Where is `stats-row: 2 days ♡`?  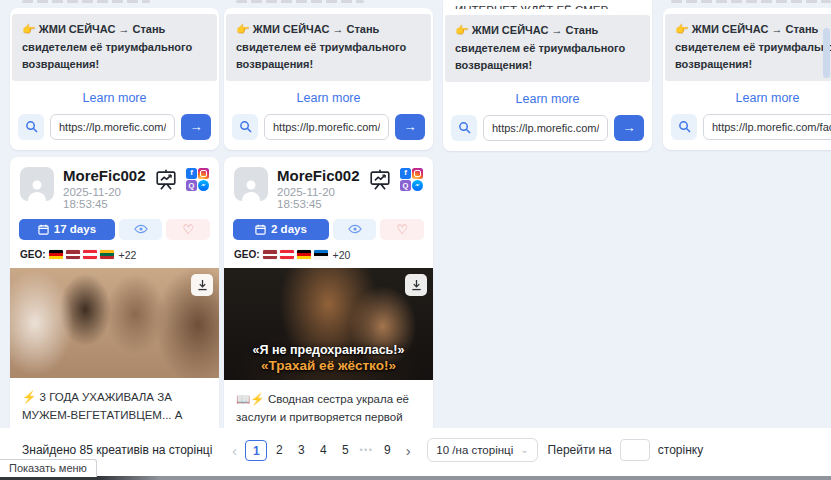
stats-row: 2 days ♡ is located at coordinates (328, 225).